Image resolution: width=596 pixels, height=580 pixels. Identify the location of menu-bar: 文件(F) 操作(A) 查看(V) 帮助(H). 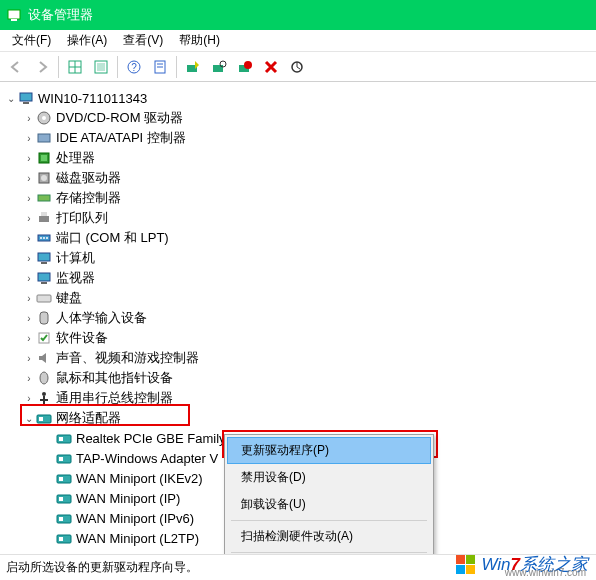
(298, 41).